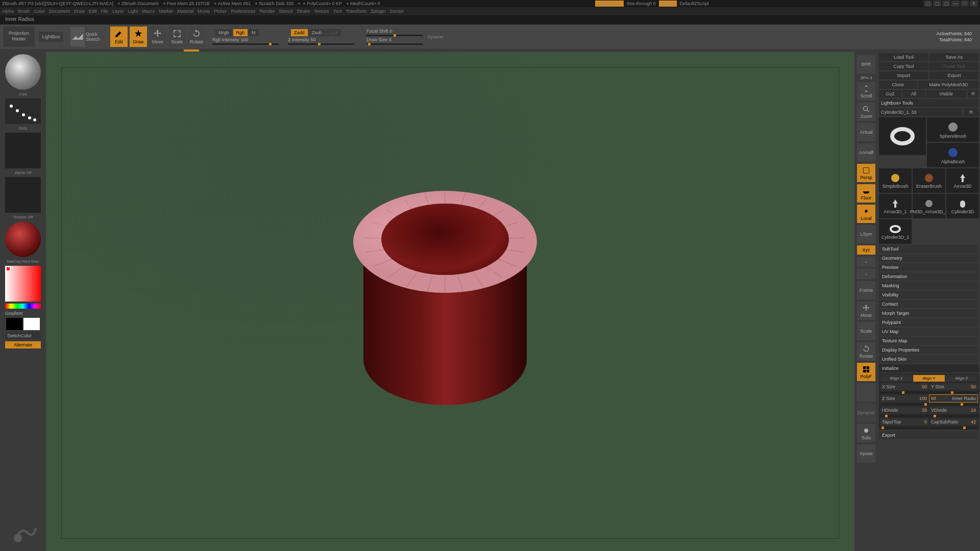 The height and width of the screenshot is (551, 980). What do you see at coordinates (895, 232) in the screenshot?
I see `tool-thumb-cylinder3d-1: Cylinder3D_1` at bounding box center [895, 232].